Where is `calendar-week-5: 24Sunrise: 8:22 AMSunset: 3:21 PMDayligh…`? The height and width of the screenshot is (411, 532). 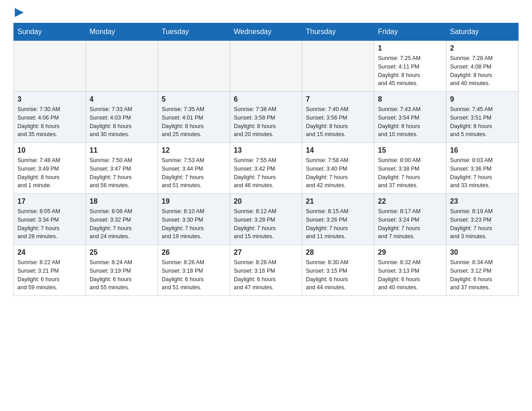
calendar-week-5: 24Sunrise: 8:22 AMSunset: 3:21 PMDayligh… is located at coordinates (266, 270).